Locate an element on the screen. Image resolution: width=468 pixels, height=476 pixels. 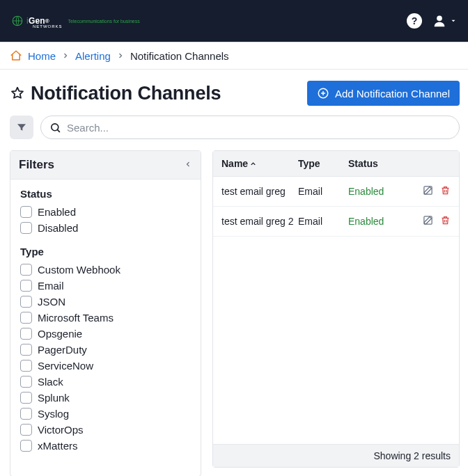
collapse-filters-icon is located at coordinates (188, 165).